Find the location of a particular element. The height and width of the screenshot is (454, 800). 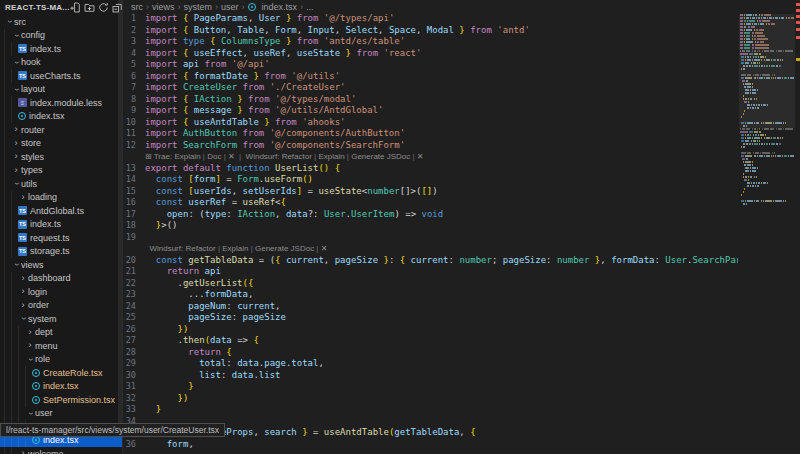

tree-item-loading: ›loading is located at coordinates (61, 198).